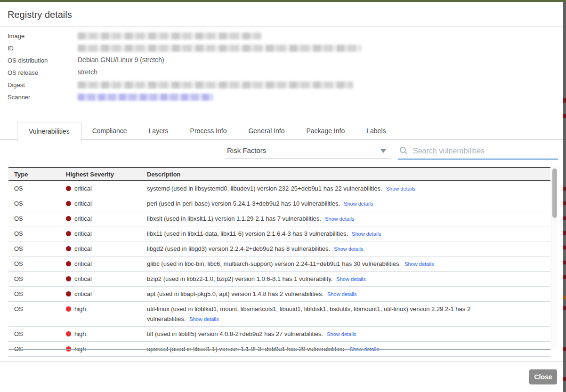 This screenshot has height=392, width=566. Describe the element at coordinates (121, 60) in the screenshot. I see `field-value: Debian GNU/Linux 9 (stretch)` at that location.